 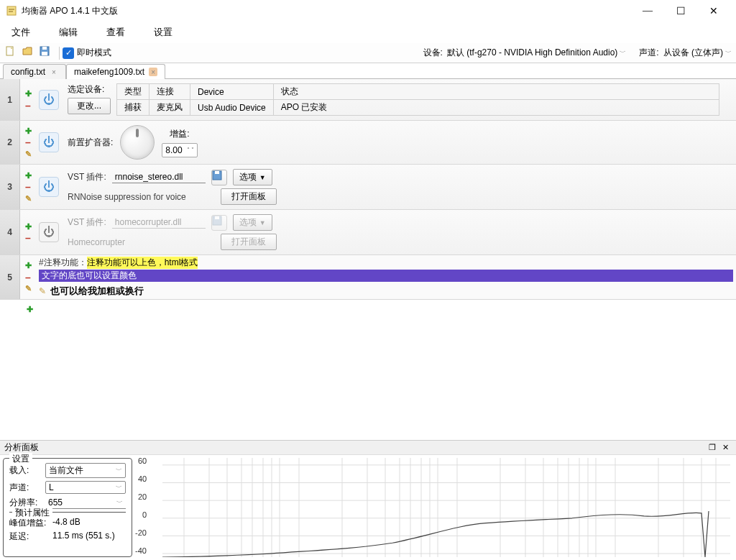 What do you see at coordinates (89, 106) in the screenshot?
I see `change-button: 更改...` at bounding box center [89, 106].